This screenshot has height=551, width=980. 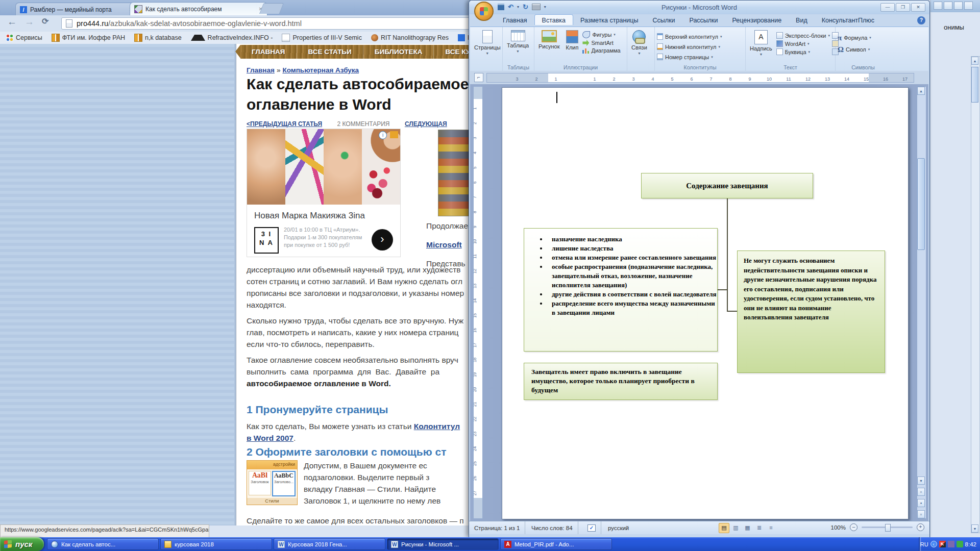 What do you see at coordinates (921, 503) in the screenshot?
I see `select-browse-object-icon: ●` at bounding box center [921, 503].